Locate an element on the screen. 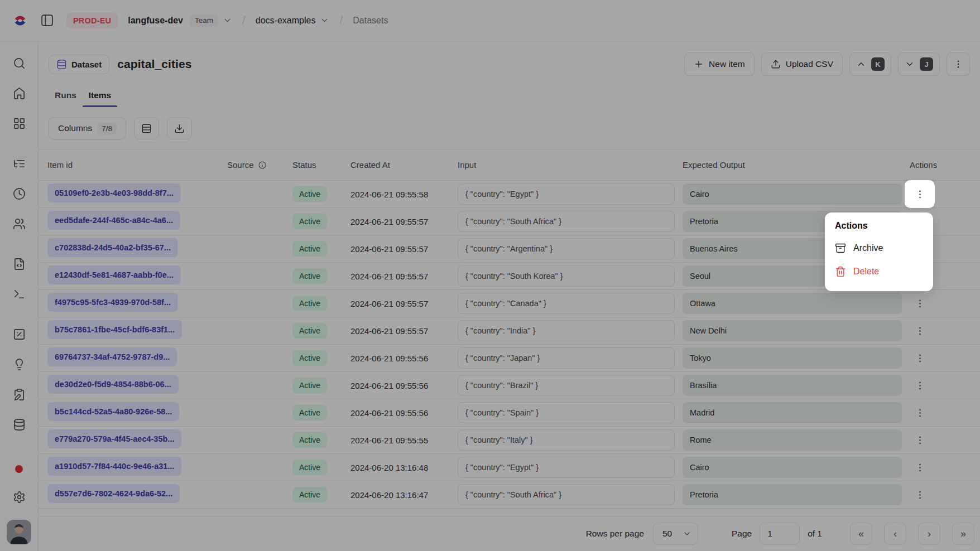  archive-icon is located at coordinates (840, 248).